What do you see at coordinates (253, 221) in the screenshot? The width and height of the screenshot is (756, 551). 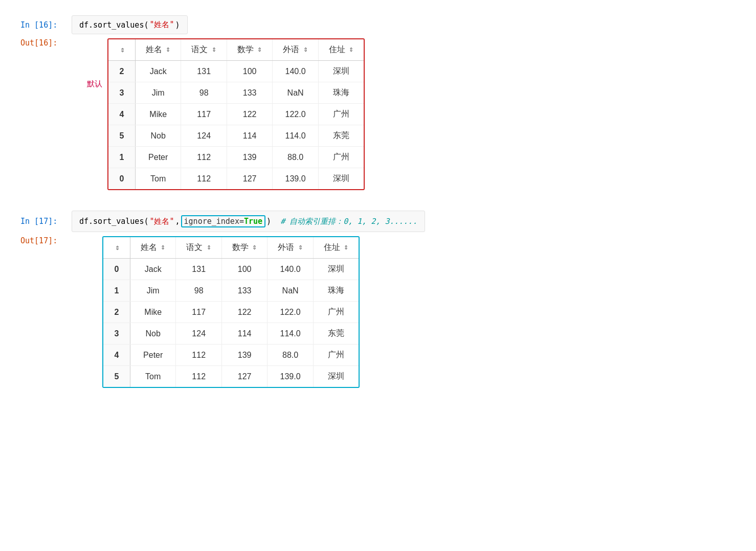 I see `kw-true-17: True` at bounding box center [253, 221].